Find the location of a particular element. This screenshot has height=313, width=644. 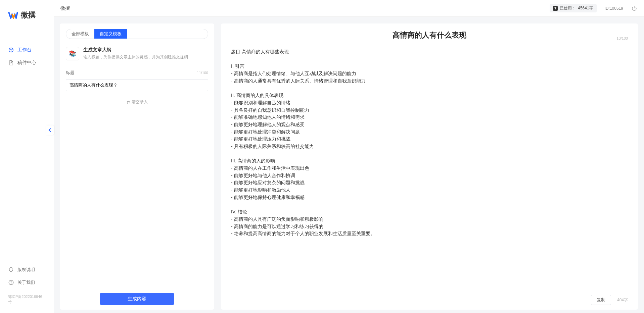

sidebar-item-label: 工作台 is located at coordinates (25, 50).